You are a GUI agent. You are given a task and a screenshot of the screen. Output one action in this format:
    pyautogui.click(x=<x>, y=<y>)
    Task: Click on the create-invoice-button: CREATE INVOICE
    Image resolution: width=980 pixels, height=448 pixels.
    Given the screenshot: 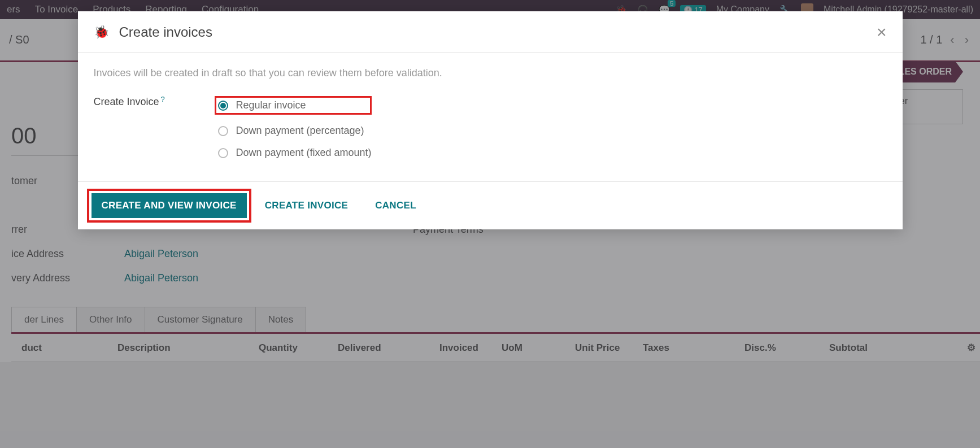 What is the action you would take?
    pyautogui.click(x=306, y=206)
    